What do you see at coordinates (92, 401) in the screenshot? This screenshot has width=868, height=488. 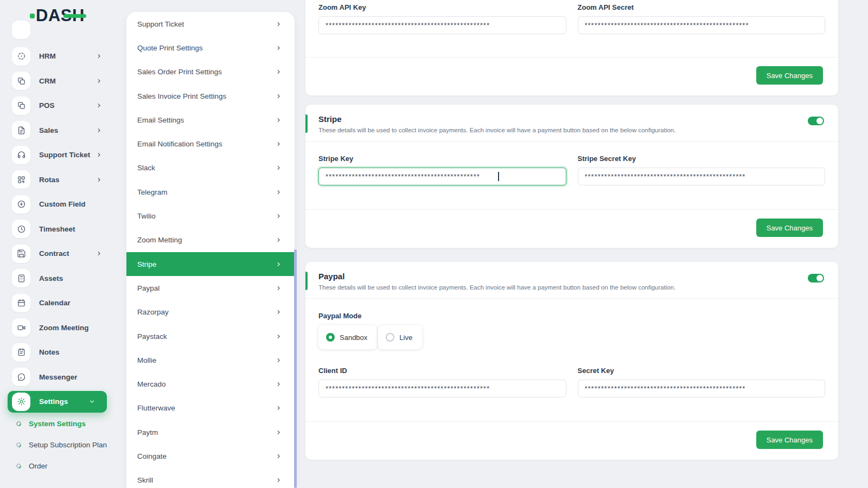 I see `chevron-down-icon` at bounding box center [92, 401].